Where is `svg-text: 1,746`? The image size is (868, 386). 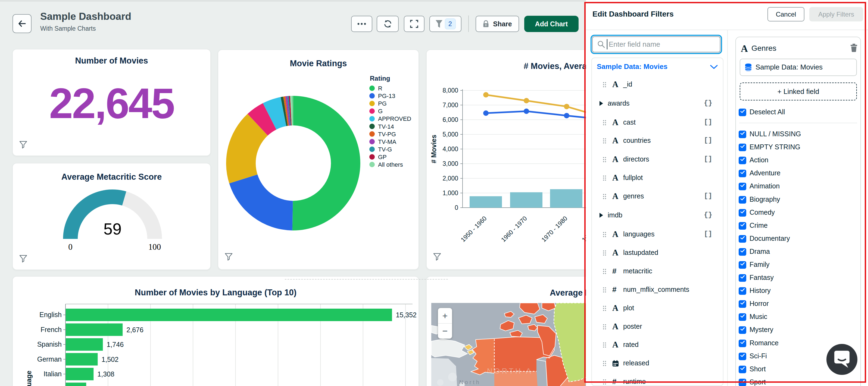 svg-text: 1,746 is located at coordinates (115, 345).